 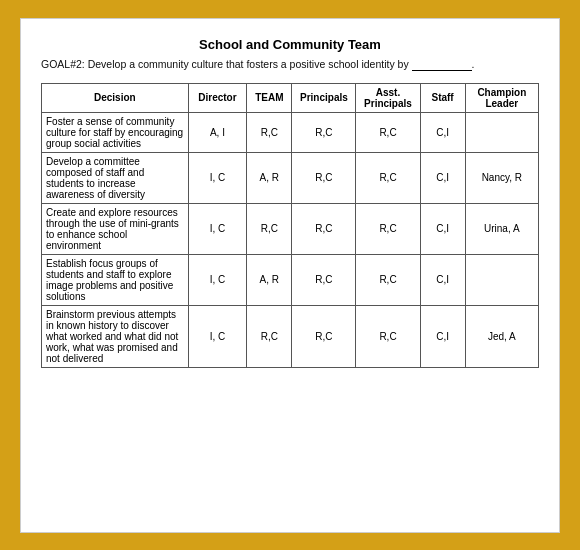 I want to click on col-header-champion: Champion Leader, so click(x=502, y=98).